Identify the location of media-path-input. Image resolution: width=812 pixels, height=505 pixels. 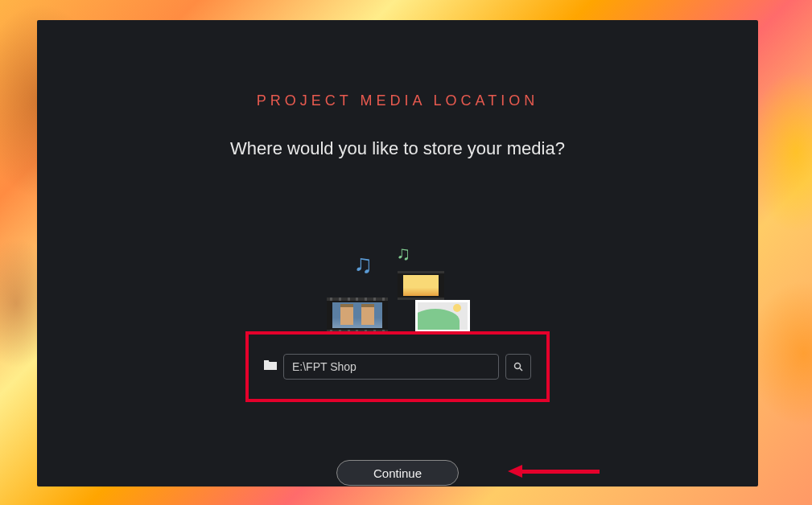
(391, 367).